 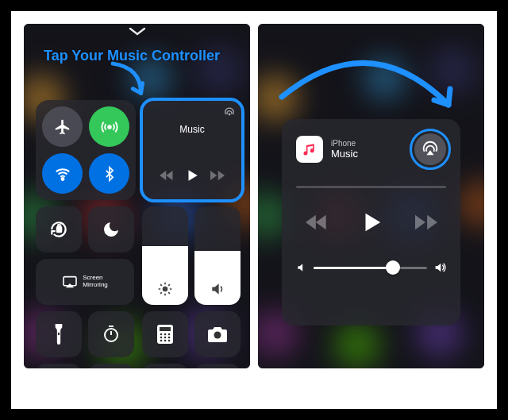 What do you see at coordinates (110, 127) in the screenshot?
I see `cellular-data-toggle` at bounding box center [110, 127].